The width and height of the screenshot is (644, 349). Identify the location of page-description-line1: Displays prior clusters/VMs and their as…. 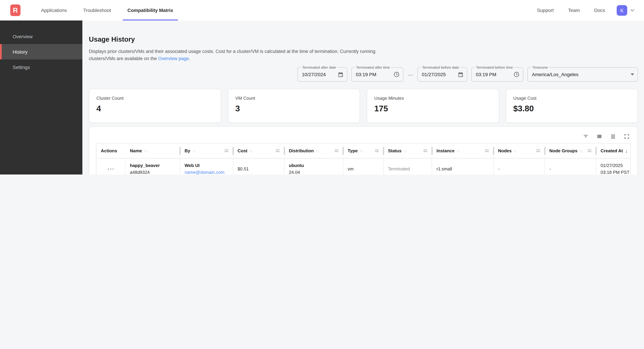
(232, 51).